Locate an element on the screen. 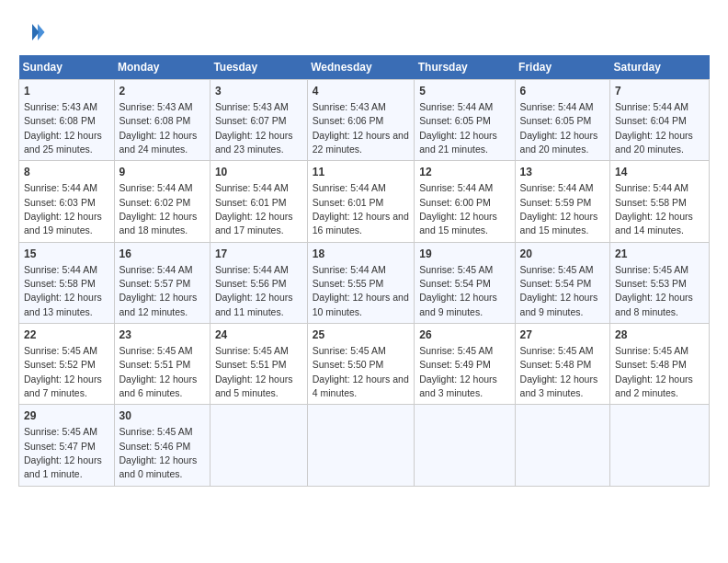 This screenshot has width=728, height=563. column-header-friday: Friday is located at coordinates (563, 68).